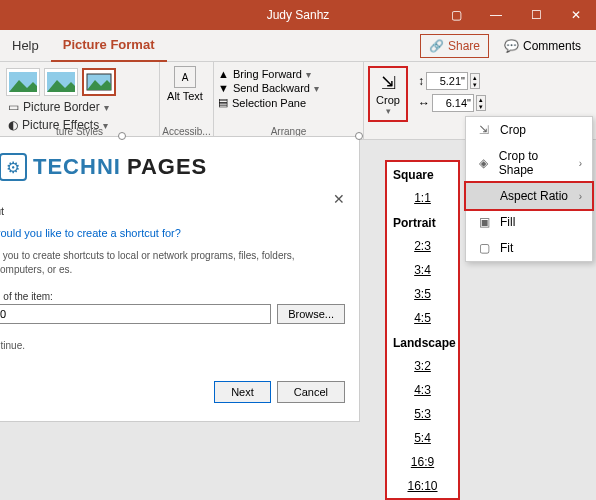  I want to click on bring-forward-button: ▲Bring Forward▾, so click(288, 74).